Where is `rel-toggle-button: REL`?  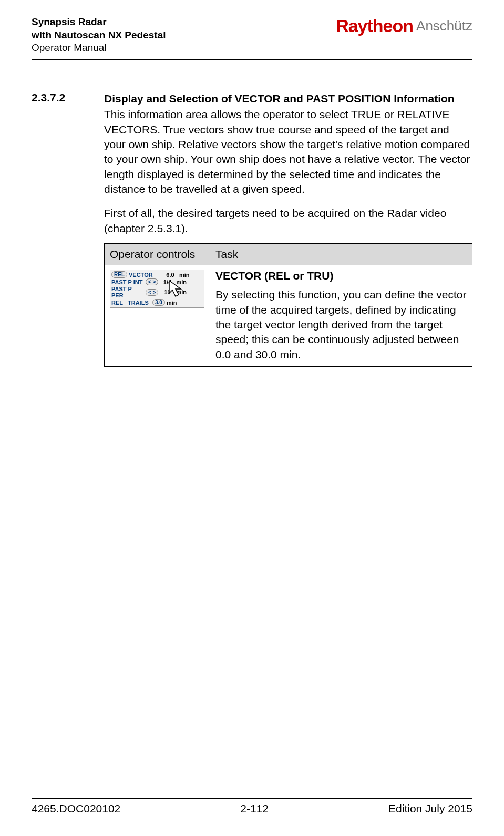
rel-toggle-button: REL is located at coordinates (119, 274).